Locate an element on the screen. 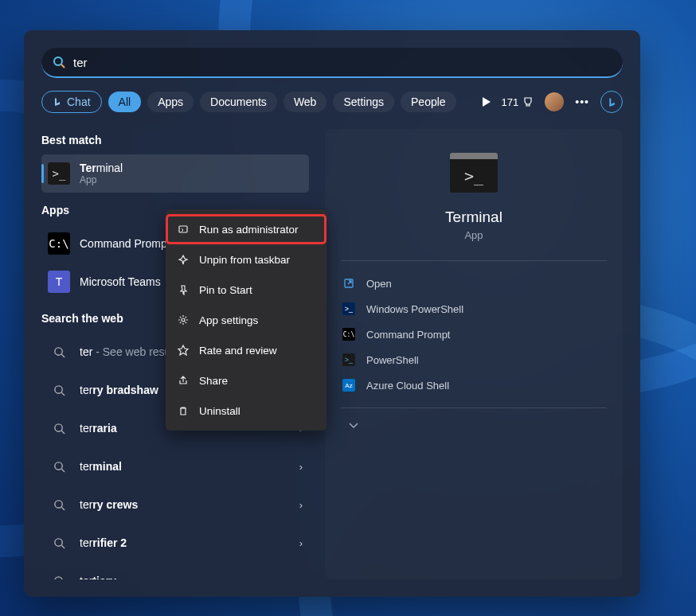 This screenshot has width=696, height=616. ctx-label: Rate and review is located at coordinates (238, 350).